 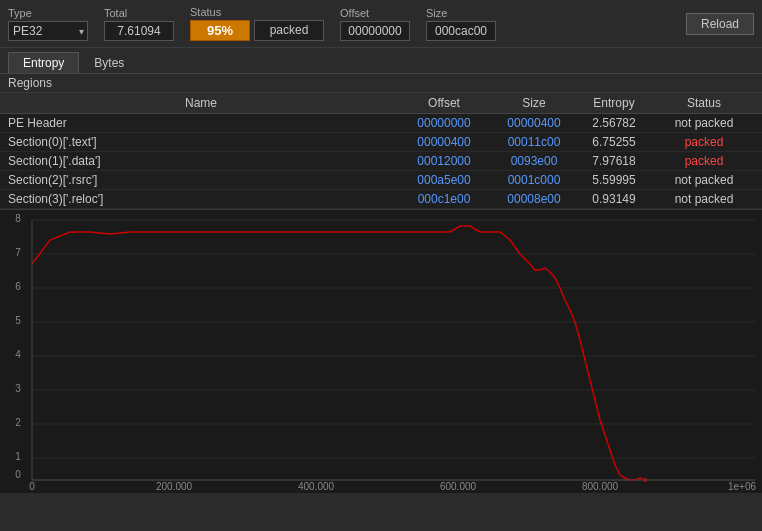 I want to click on svg-text: 4, so click(x=18, y=354).